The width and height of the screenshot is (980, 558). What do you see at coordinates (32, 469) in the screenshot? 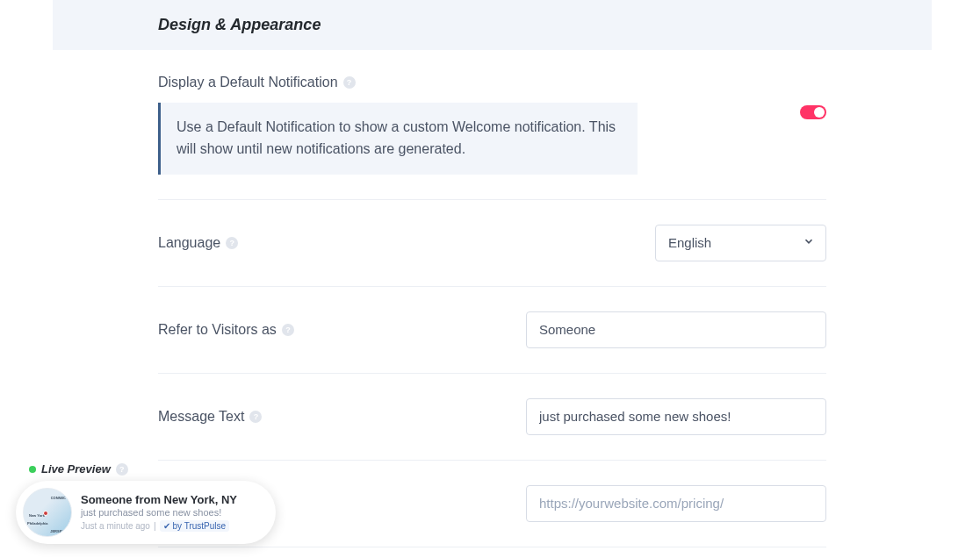
I see `live-status-dot-icon` at bounding box center [32, 469].